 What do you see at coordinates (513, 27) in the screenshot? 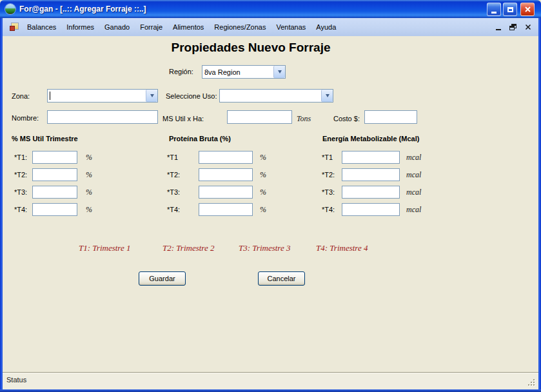
I see `mdi-restore-icon` at bounding box center [513, 27].